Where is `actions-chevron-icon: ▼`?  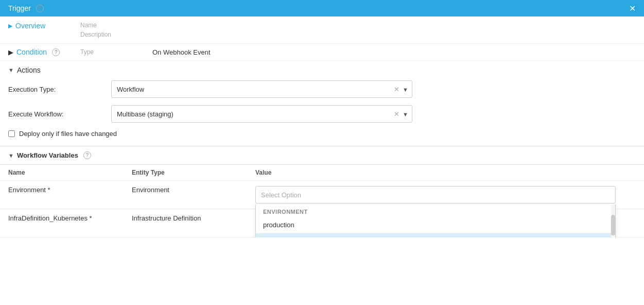 actions-chevron-icon: ▼ is located at coordinates (11, 70).